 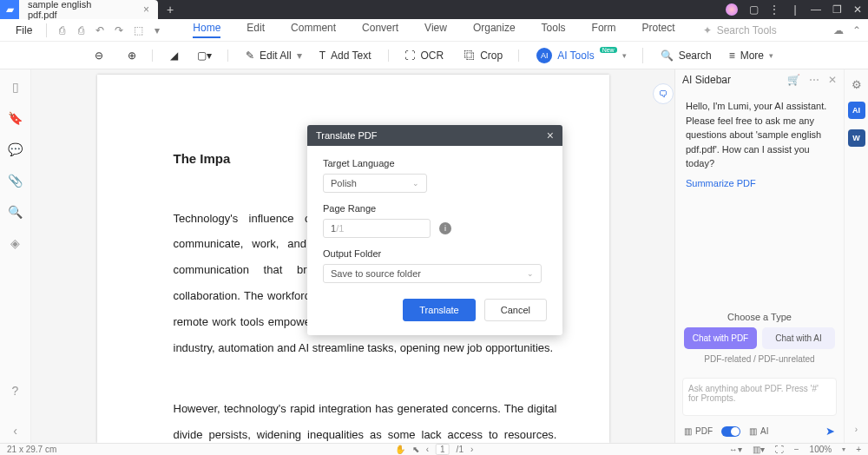 What do you see at coordinates (445, 228) in the screenshot?
I see `info-icon: i` at bounding box center [445, 228].